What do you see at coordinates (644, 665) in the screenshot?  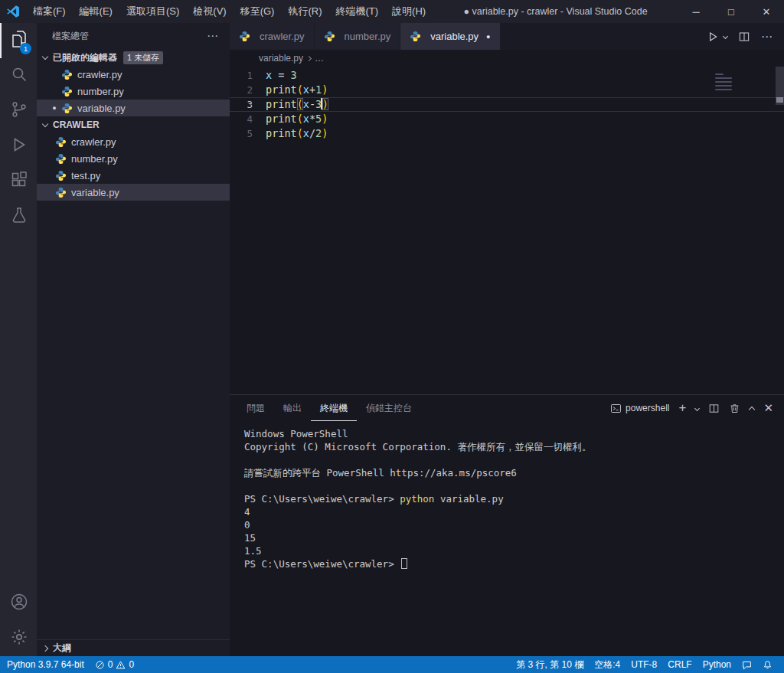 I see `status-encoding: UTF-8` at bounding box center [644, 665].